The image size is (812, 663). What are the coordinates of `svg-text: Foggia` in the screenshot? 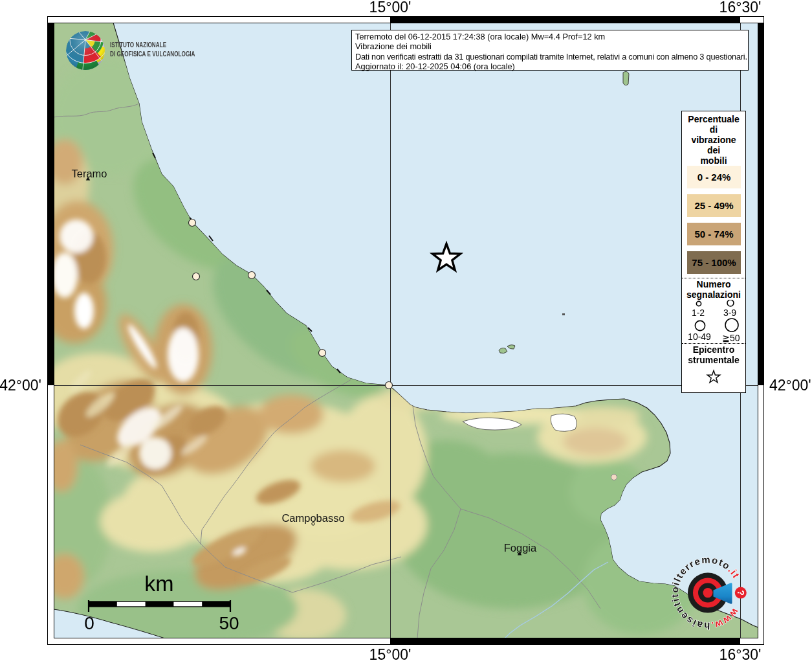 It's located at (520, 548).